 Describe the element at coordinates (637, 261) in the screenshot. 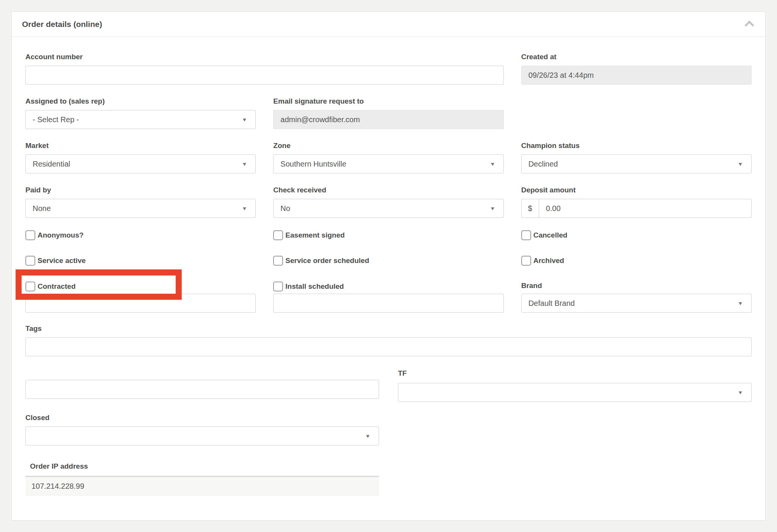

I see `archived-checkbox-row: Archived` at that location.